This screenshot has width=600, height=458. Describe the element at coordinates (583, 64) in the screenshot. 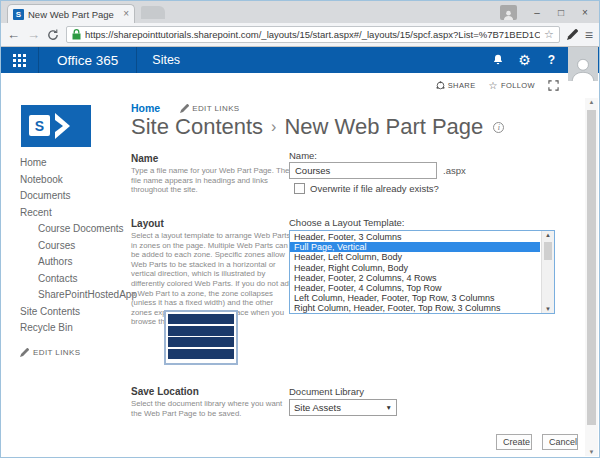

I see `user-avatar` at that location.